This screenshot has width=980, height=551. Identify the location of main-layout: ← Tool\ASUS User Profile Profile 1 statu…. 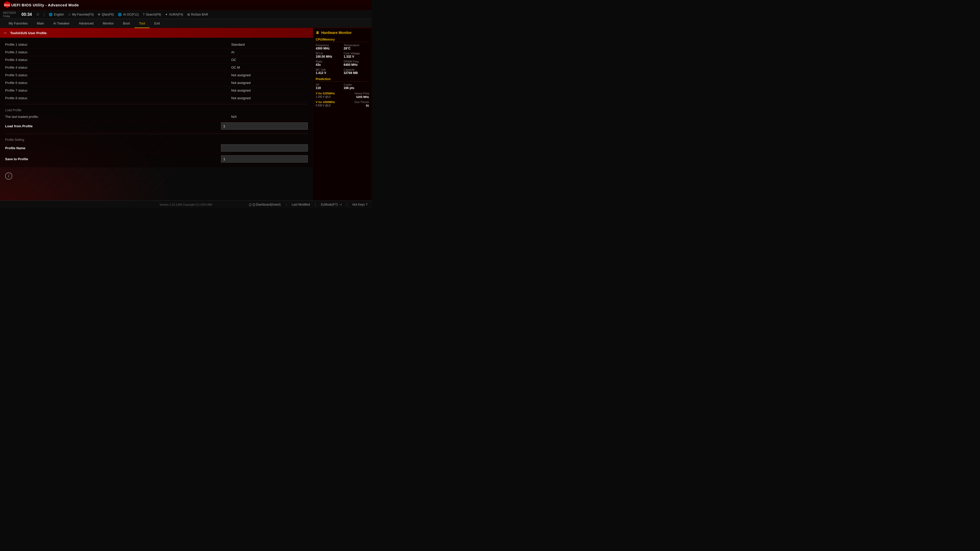
(186, 114).